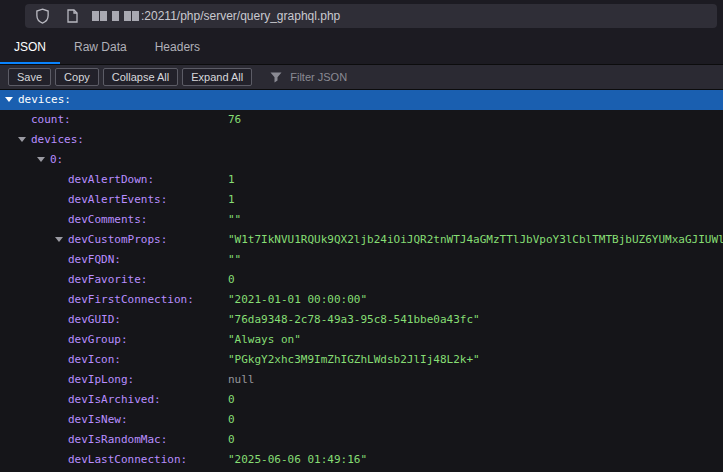 The image size is (723, 472). I want to click on expand-all-button: Expand All, so click(217, 77).